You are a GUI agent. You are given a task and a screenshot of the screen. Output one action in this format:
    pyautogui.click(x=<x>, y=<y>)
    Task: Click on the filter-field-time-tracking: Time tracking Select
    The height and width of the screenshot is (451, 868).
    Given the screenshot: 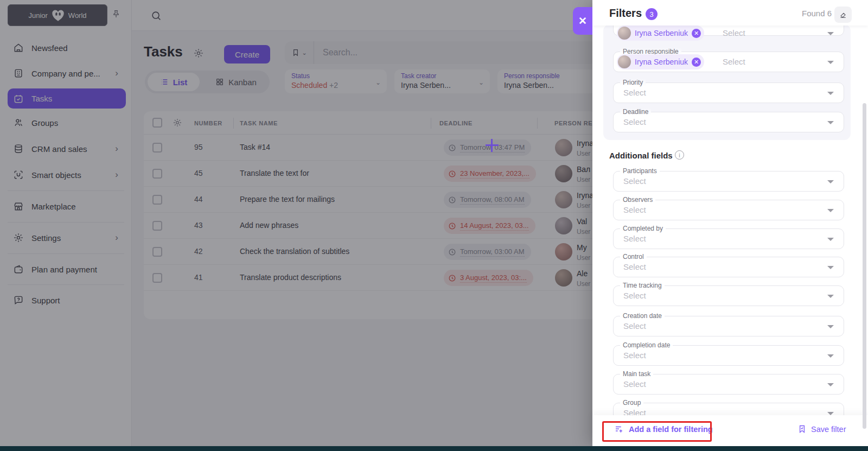 What is the action you would take?
    pyautogui.click(x=729, y=296)
    